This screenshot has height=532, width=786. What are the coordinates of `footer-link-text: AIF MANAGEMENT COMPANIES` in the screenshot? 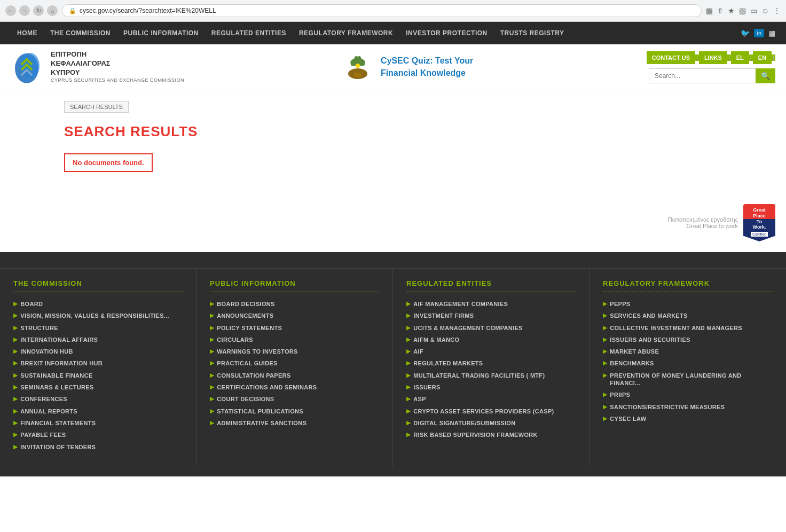 It's located at (460, 304).